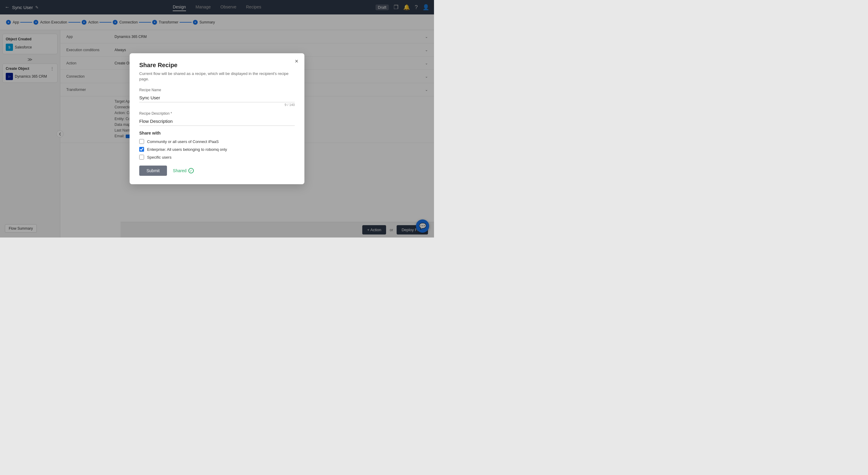 This screenshot has width=868, height=475. What do you see at coordinates (217, 157) in the screenshot?
I see `checkbox-specific: Specific users` at bounding box center [217, 157].